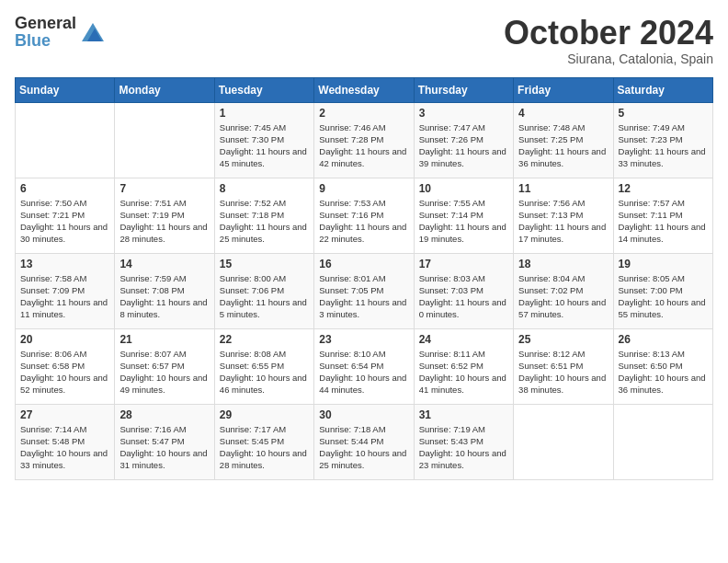 The height and width of the screenshot is (563, 728). Describe the element at coordinates (364, 415) in the screenshot. I see `day-number: 30` at that location.